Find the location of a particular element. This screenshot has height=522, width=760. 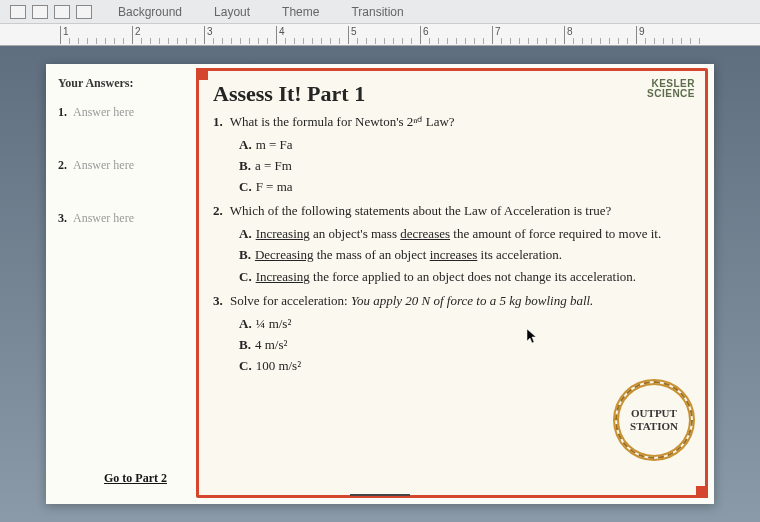

ruler-mark-1: 1 is located at coordinates (64, 35).